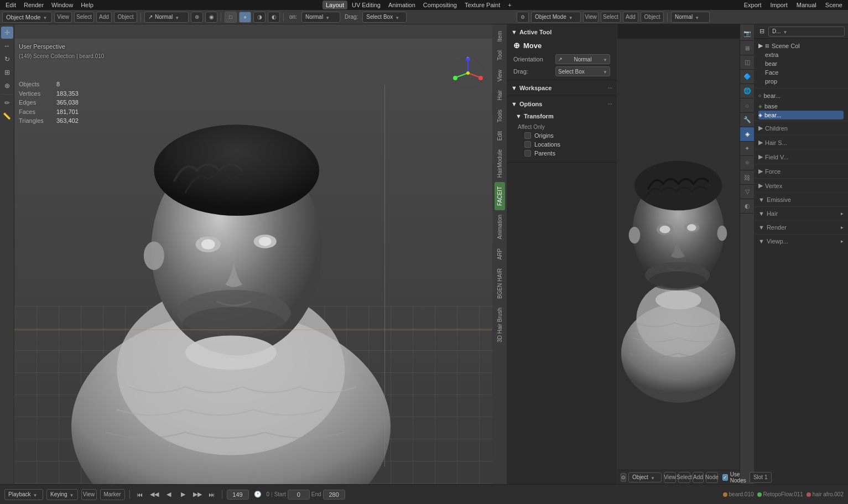  Describe the element at coordinates (747, 149) in the screenshot. I see `props-particles-icon: ✦` at that location.